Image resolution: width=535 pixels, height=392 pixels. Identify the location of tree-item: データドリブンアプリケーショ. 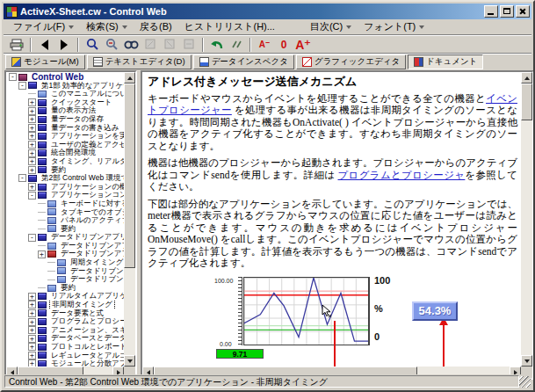
(65, 272).